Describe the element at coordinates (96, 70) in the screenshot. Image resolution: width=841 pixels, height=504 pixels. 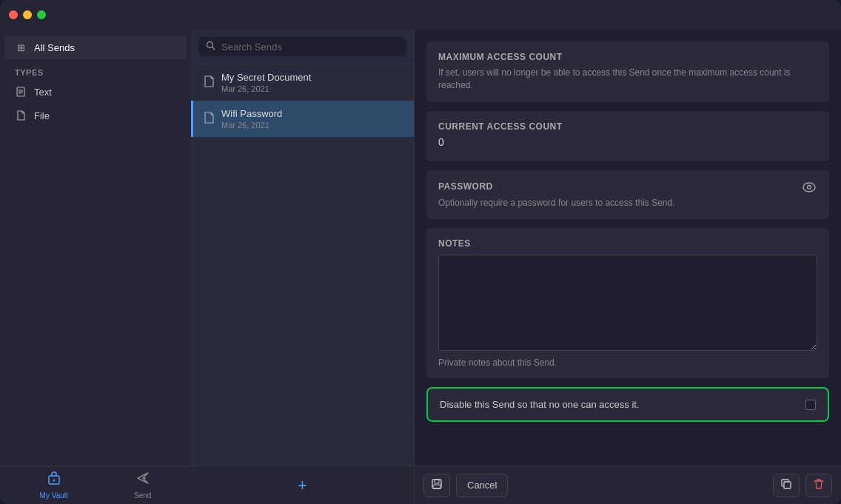
I see `types-section-title: TYPES` at that location.